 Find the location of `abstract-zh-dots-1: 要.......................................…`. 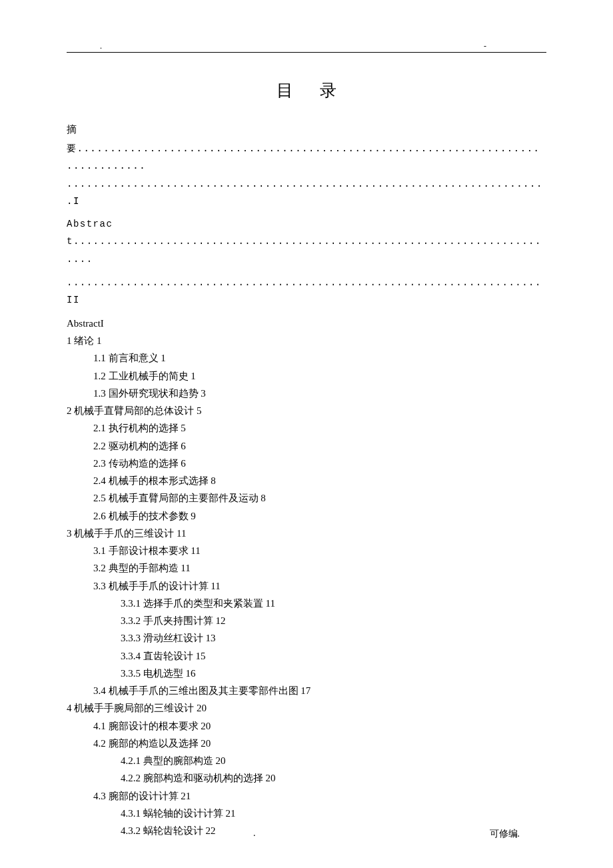

abstract-zh-dots-1: 要.......................................… is located at coordinates (306, 157).